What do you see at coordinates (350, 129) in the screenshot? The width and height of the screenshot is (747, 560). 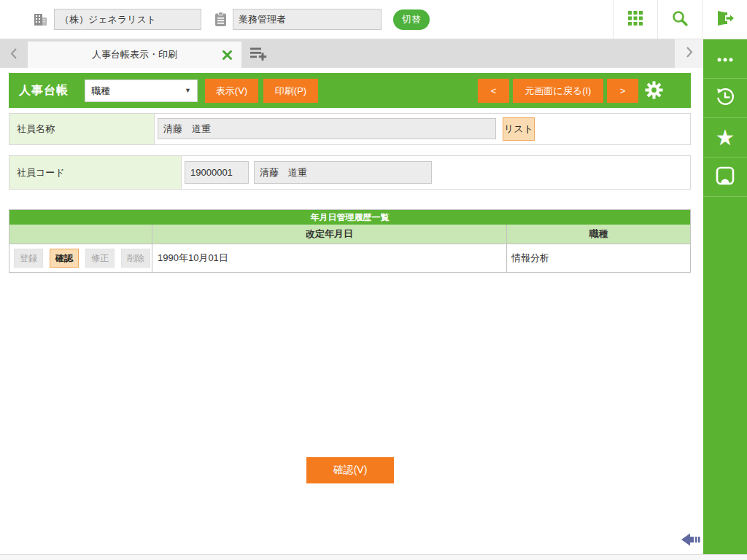 I see `employee-name-row: 社員名称 リスト` at bounding box center [350, 129].